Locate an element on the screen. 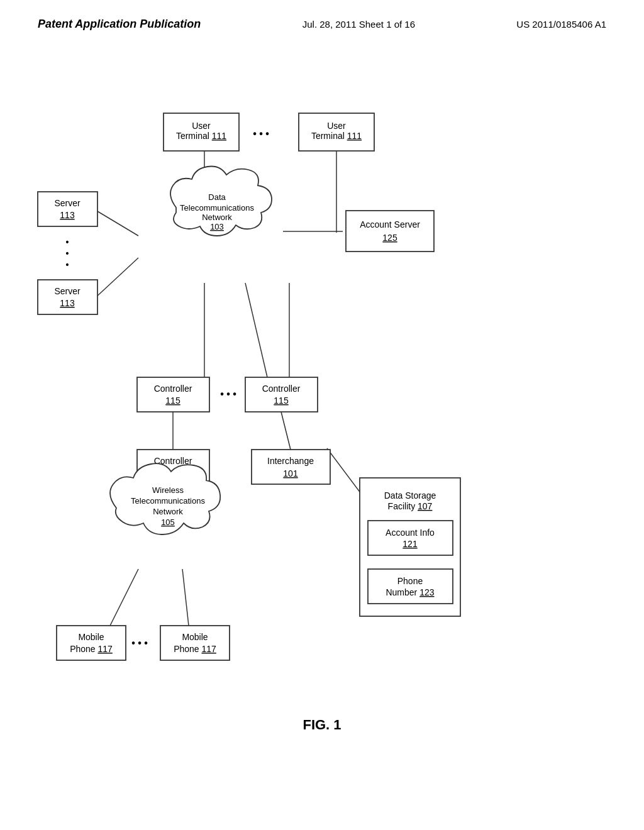 The width and height of the screenshot is (644, 830). svg-text: Number 123 is located at coordinates (410, 592).